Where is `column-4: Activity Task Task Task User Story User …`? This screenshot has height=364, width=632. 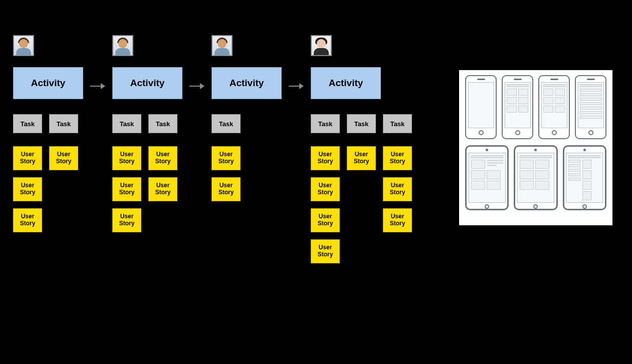
column-4: Activity Task Task Task User Story User … is located at coordinates (353, 149).